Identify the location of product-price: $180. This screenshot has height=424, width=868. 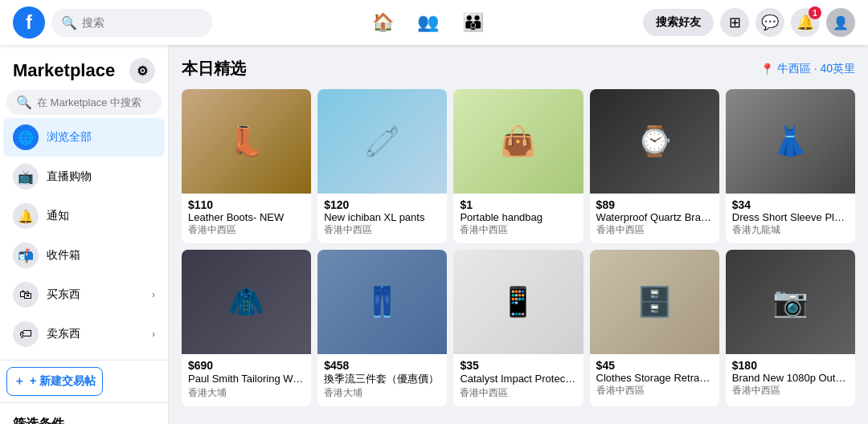
(791, 365).